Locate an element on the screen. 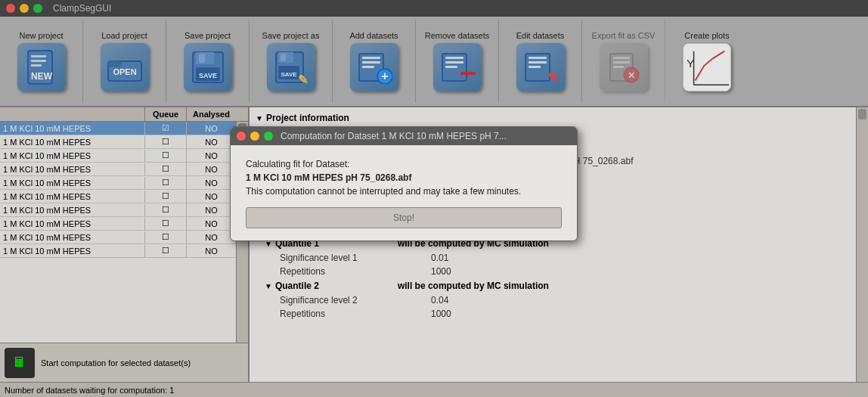 This screenshot has width=868, height=397. modal-titlebar: Computation for Dataset 1 M KCl 10 mM HE… is located at coordinates (404, 136).